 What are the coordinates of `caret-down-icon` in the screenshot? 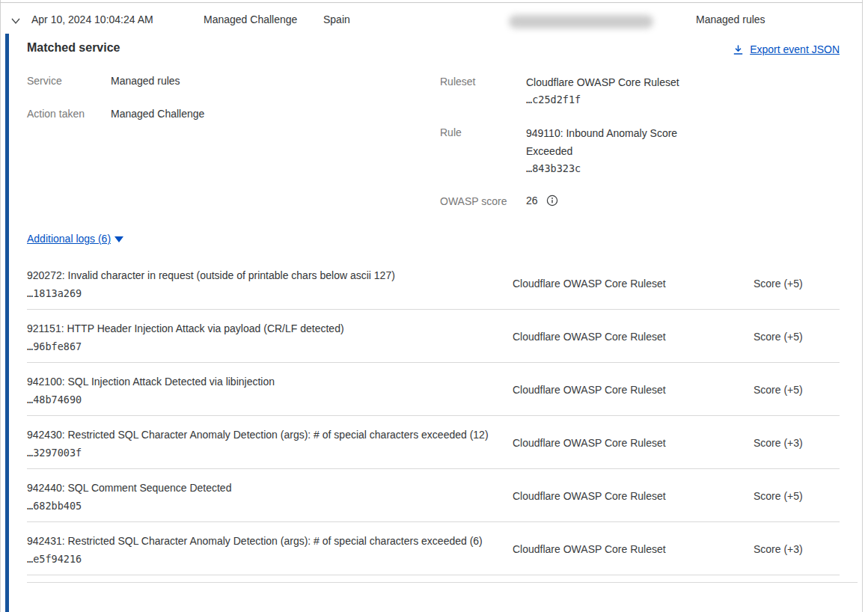 It's located at (119, 239).